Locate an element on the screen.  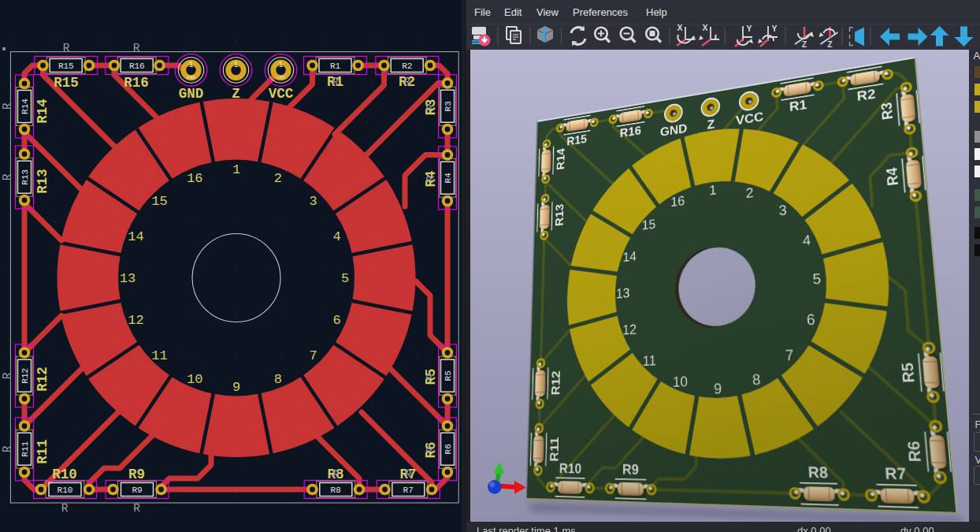
svg-text: R8 is located at coordinates (336, 490).